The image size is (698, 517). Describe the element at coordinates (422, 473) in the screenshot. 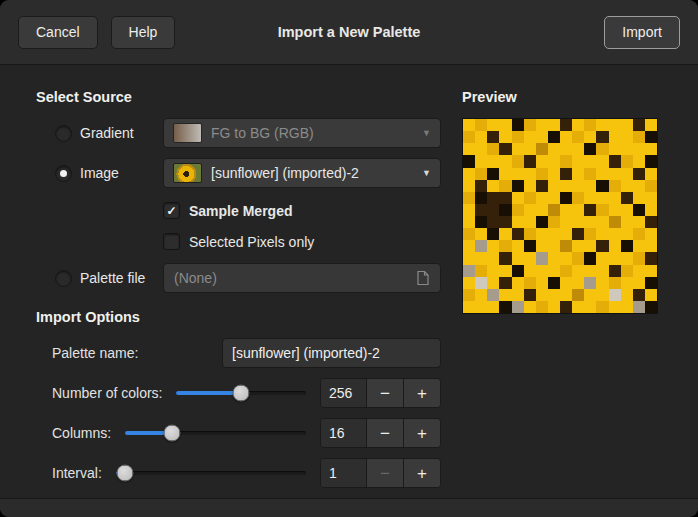

I see `interval-increment-button: +` at that location.